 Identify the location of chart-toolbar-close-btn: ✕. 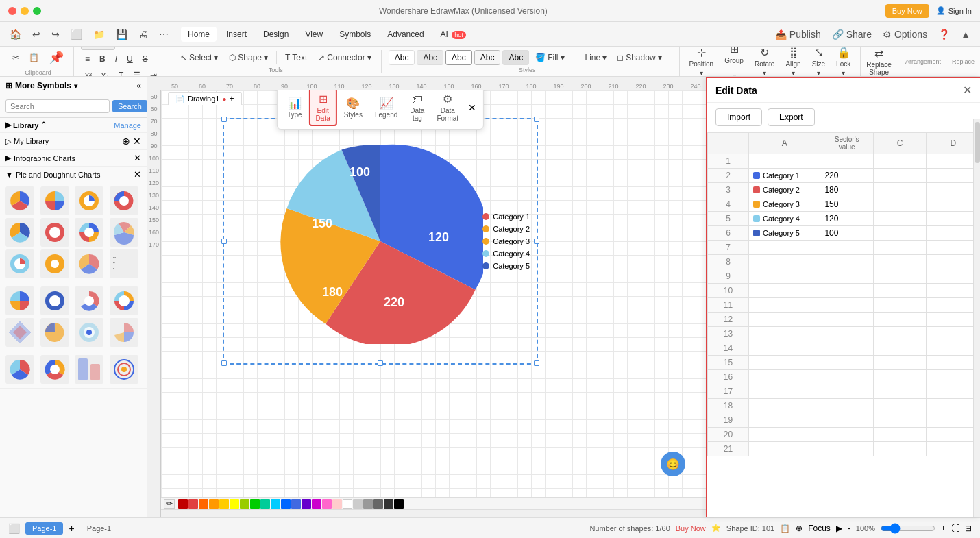
(472, 108).